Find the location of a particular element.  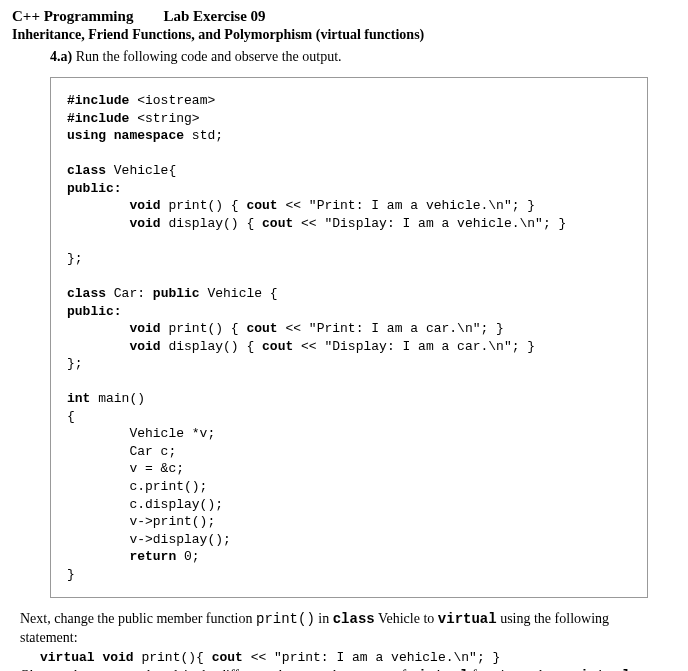

question-instruction: 4.a) Run the following code and observe … is located at coordinates (363, 57).